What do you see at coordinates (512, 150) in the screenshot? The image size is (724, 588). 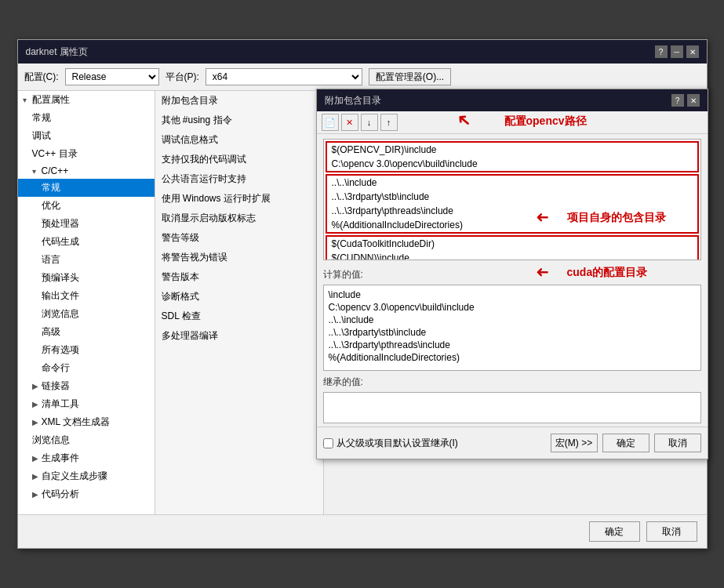 I see `path-item-opencv-dir: $(OPENCV_DIR)\include` at bounding box center [512, 150].